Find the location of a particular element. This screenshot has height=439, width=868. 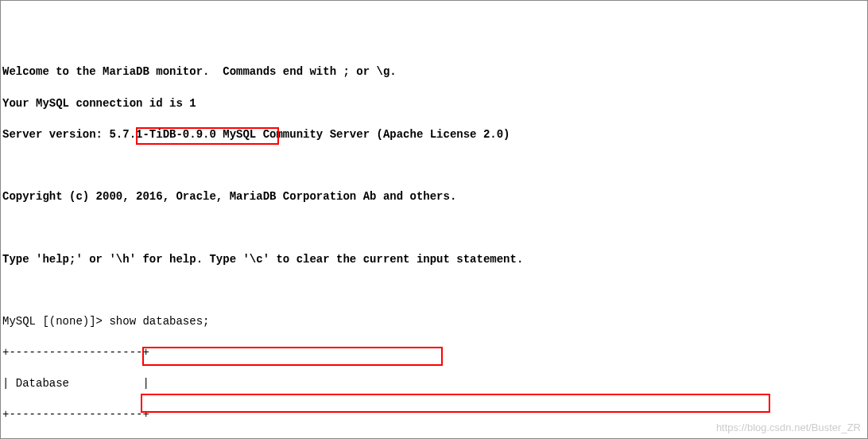

watermark: https://blog.csdn.net/Buster_ZR is located at coordinates (789, 428).